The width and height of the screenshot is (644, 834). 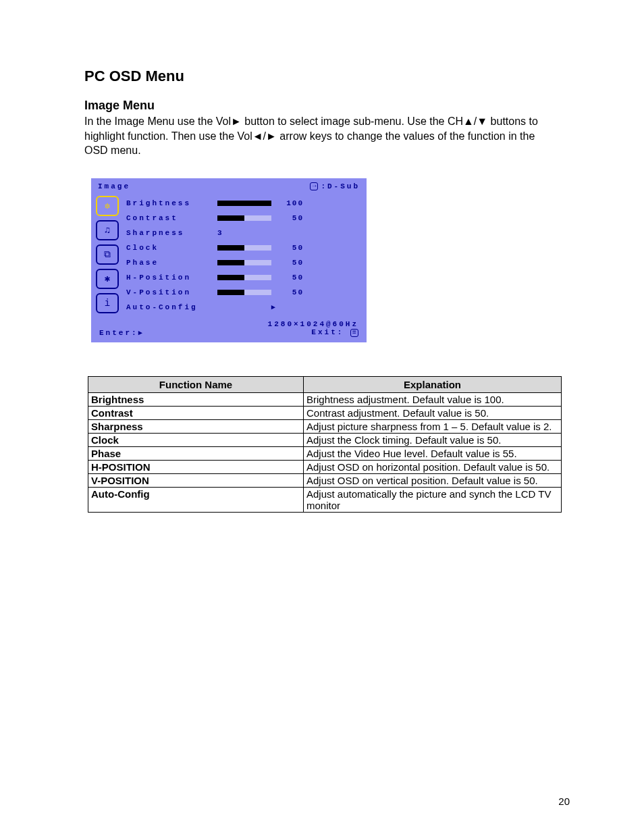 What do you see at coordinates (107, 303) in the screenshot?
I see `info-icon: i` at bounding box center [107, 303].